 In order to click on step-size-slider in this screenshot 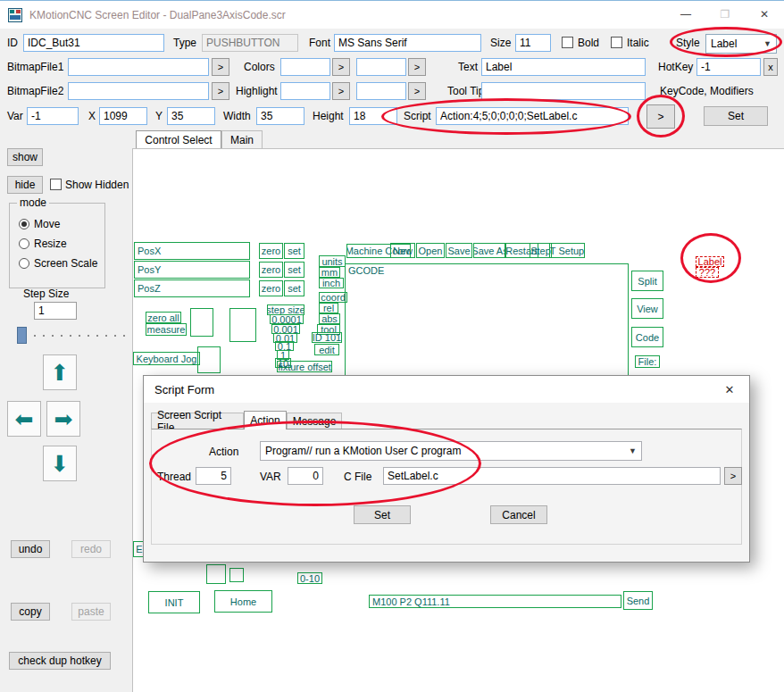, I will do `click(67, 336)`.